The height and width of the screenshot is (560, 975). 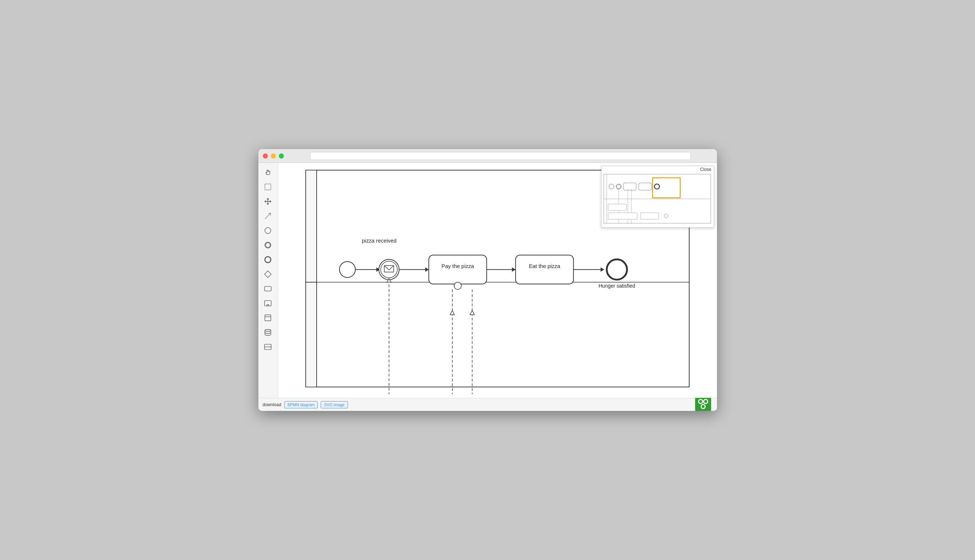 I want to click on intermediate-event-tool, so click(x=268, y=245).